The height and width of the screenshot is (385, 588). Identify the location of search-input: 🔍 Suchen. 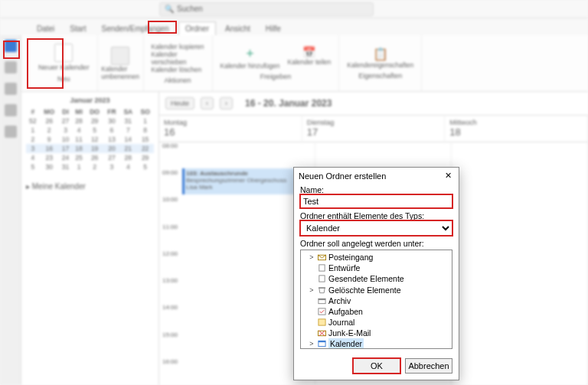
(266, 9).